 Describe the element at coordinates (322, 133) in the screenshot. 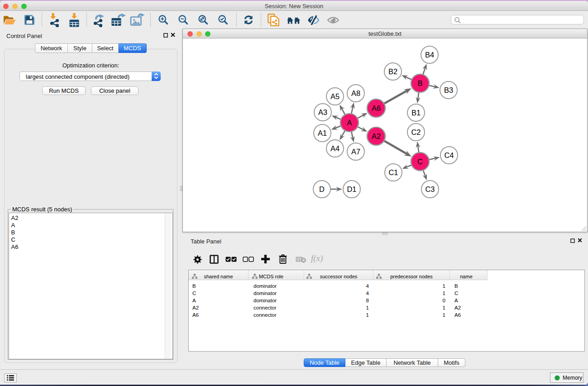

I see `svg-text: A1` at that location.